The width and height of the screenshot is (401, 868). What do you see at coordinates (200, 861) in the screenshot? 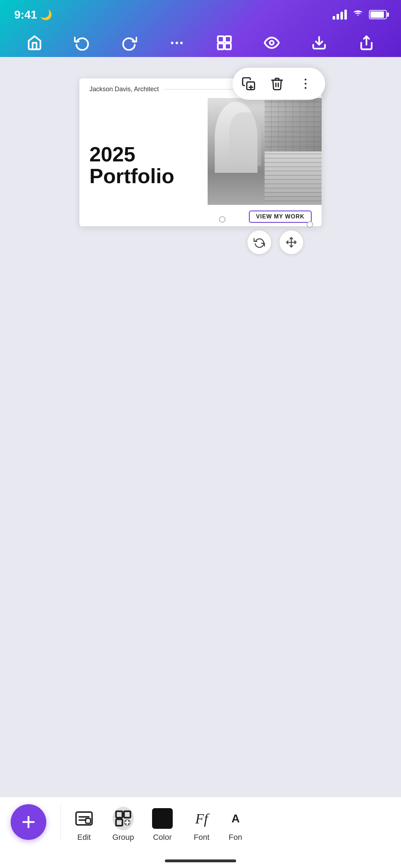
I see `home-indicator` at bounding box center [200, 861].